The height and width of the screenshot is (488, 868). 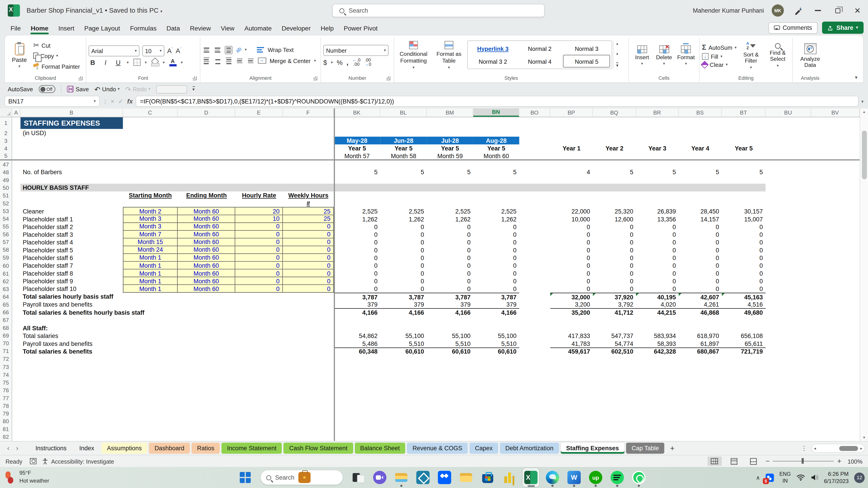 I want to click on column-header-BT: BT, so click(x=743, y=112).